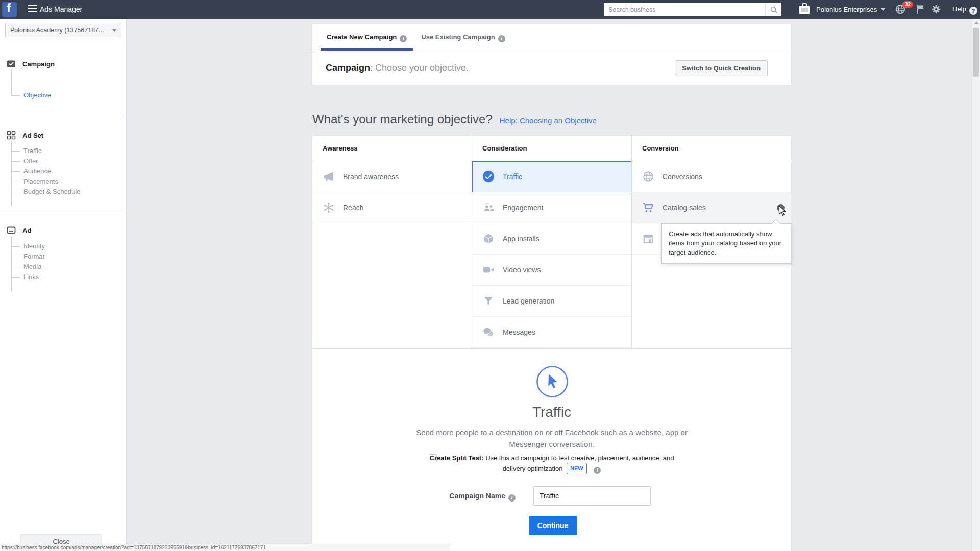 The width and height of the screenshot is (980, 551). Describe the element at coordinates (552, 496) in the screenshot. I see `campaign-name-row: Campaign Name` at that location.